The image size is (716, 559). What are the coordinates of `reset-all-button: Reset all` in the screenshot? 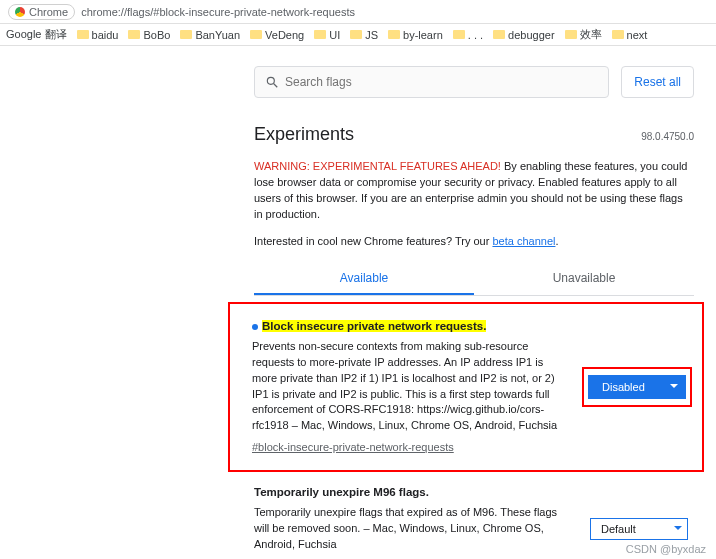 It's located at (658, 82).